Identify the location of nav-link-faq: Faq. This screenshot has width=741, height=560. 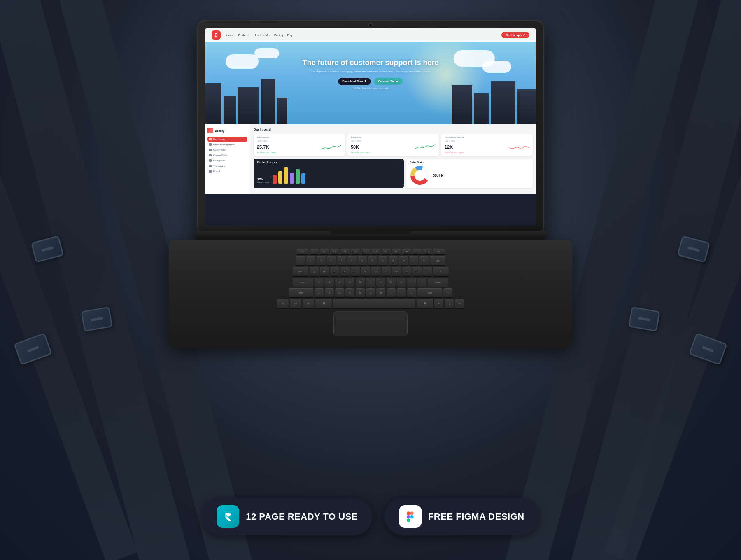
(289, 35).